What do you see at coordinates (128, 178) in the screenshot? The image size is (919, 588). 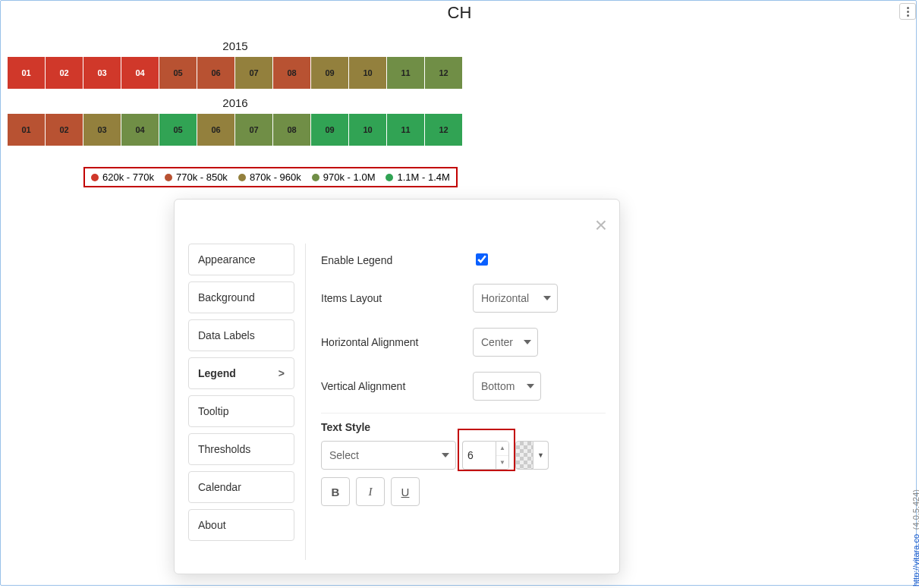 I see `legend-text: 620k - 770k` at bounding box center [128, 178].